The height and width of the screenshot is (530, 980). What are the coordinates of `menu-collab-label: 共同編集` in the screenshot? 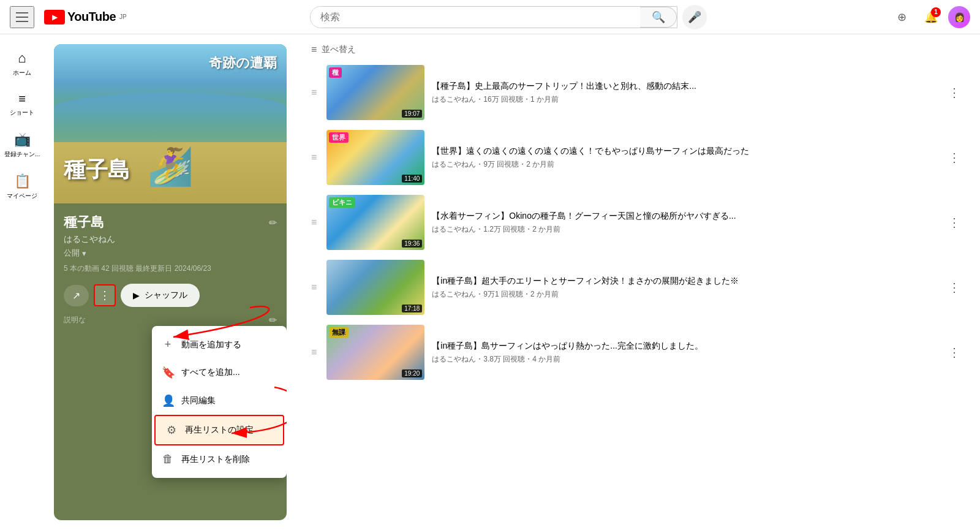 It's located at (198, 401).